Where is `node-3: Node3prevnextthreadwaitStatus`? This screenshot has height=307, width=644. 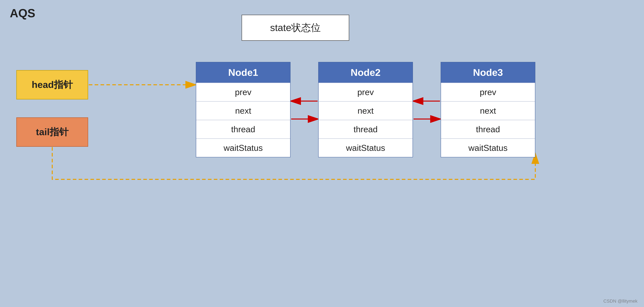 node-3: Node3prevnextthreadwaitStatus is located at coordinates (488, 110).